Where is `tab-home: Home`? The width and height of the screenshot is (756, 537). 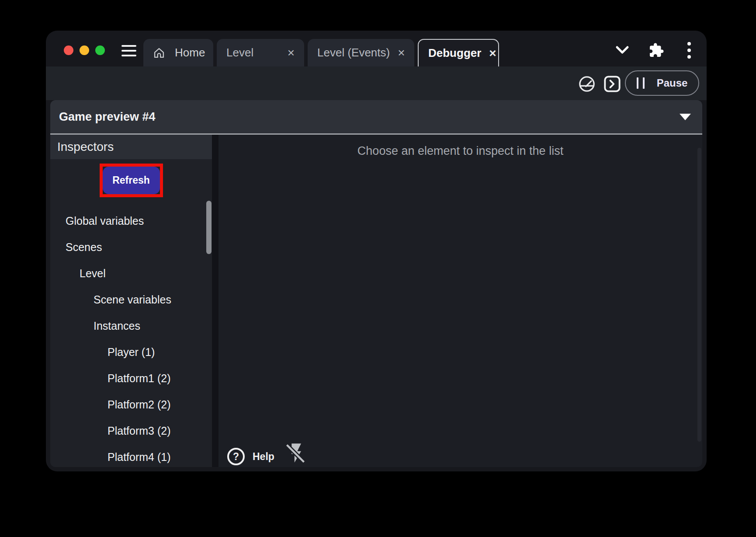
tab-home: Home is located at coordinates (178, 52).